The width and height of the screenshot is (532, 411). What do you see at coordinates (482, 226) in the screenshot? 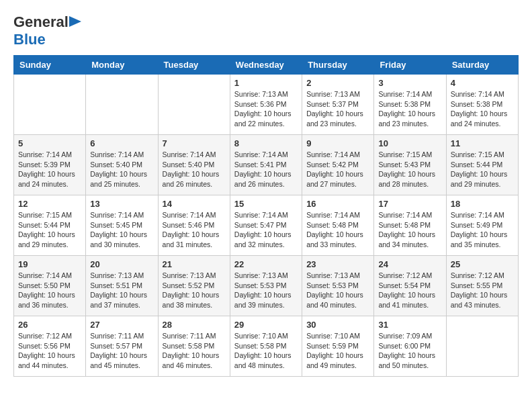
I see `day-cell: 18Sunrise: 7:14 AM Sunset: 5:49 PM Dayli…` at bounding box center [482, 226].